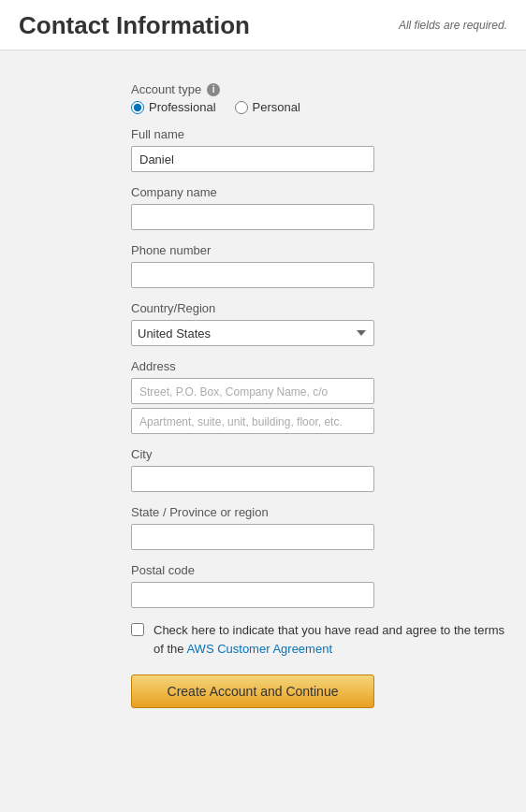 This screenshot has height=812, width=526. I want to click on address-group: Address, so click(319, 397).